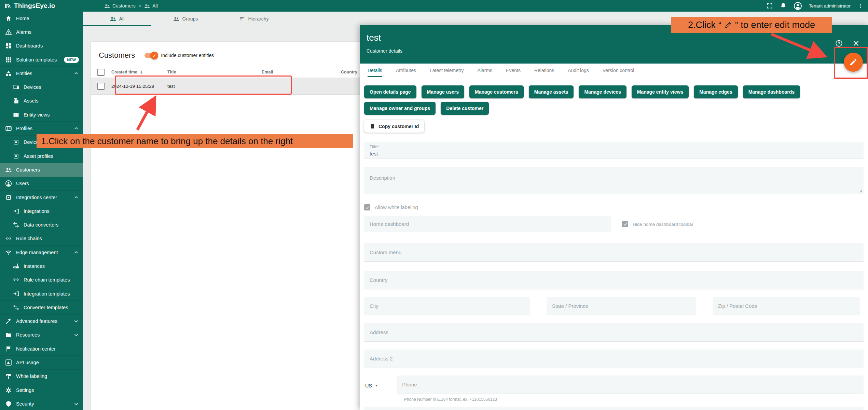  I want to click on gear-icon, so click(9, 390).